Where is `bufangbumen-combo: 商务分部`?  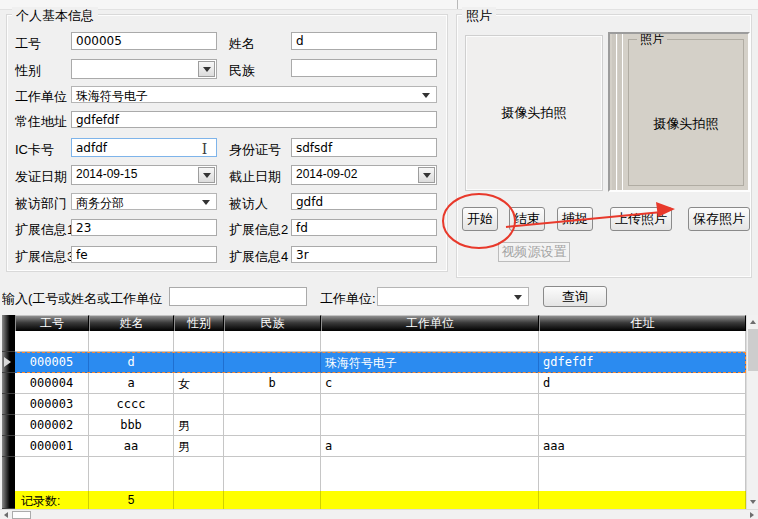 bufangbumen-combo: 商务分部 is located at coordinates (144, 202).